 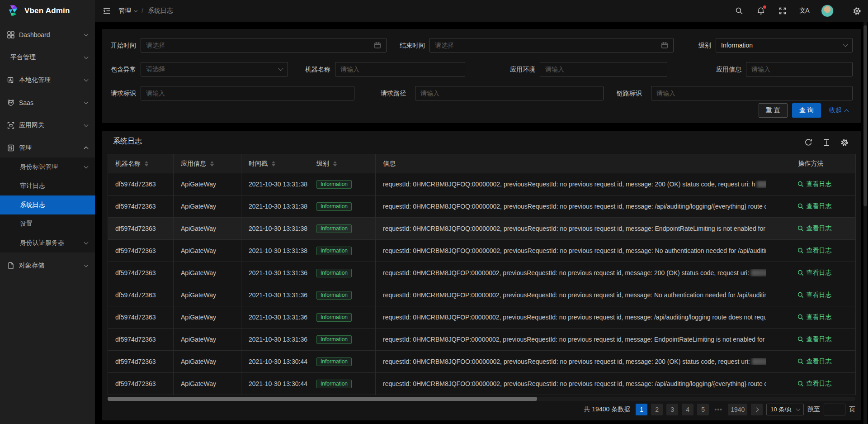 What do you see at coordinates (783, 11) in the screenshot?
I see `fullscreen-icon` at bounding box center [783, 11].